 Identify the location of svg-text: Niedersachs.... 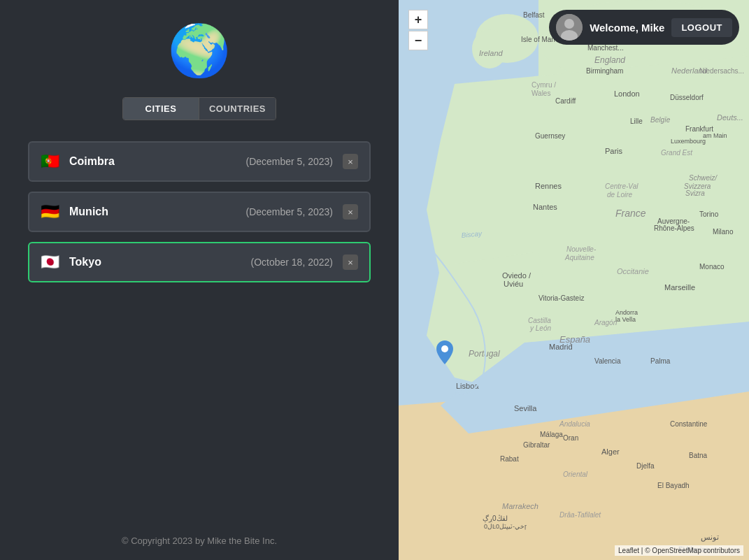
(722, 71).